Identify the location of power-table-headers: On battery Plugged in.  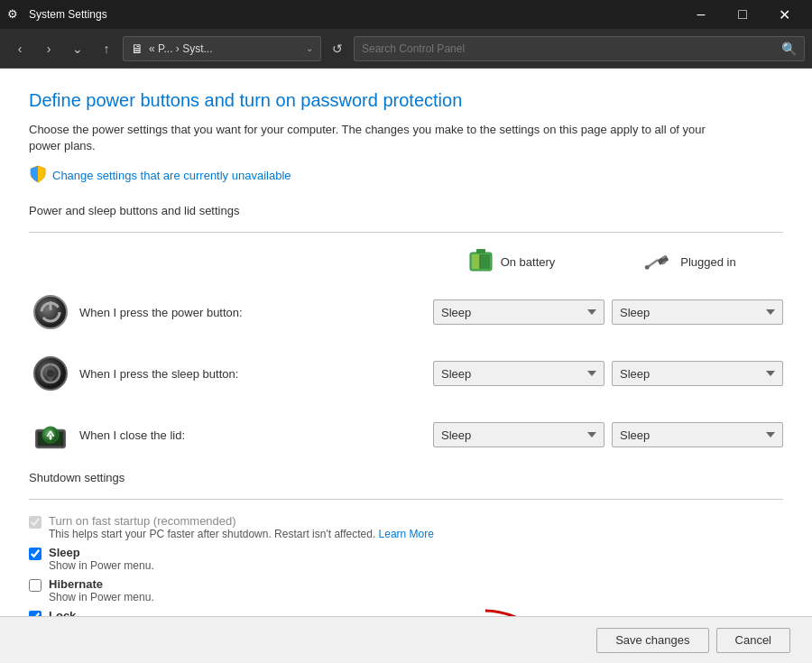
(406, 262).